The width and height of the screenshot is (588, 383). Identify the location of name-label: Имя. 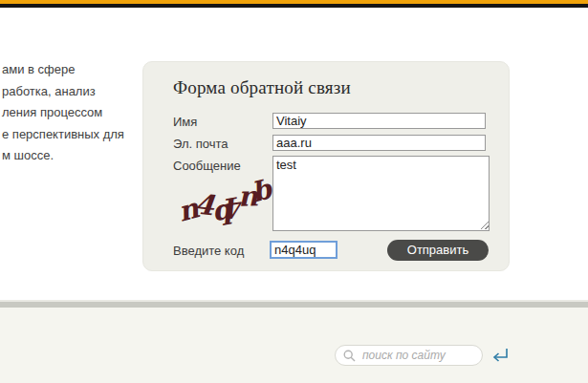
(185, 122).